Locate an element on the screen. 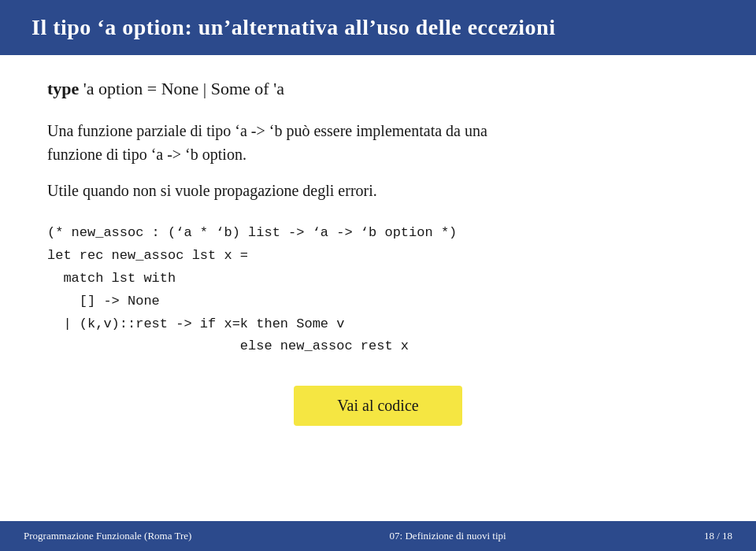 The image size is (756, 551). footer-bar: Programmazione Funzionale (Roma Tre) 07:… is located at coordinates (378, 536).